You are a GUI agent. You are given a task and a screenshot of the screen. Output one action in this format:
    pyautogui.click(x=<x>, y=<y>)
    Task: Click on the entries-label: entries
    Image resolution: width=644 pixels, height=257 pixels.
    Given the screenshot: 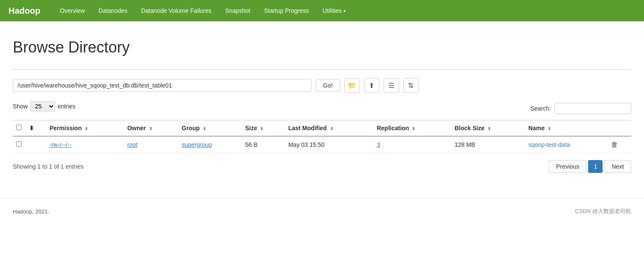 What is the action you would take?
    pyautogui.click(x=67, y=106)
    